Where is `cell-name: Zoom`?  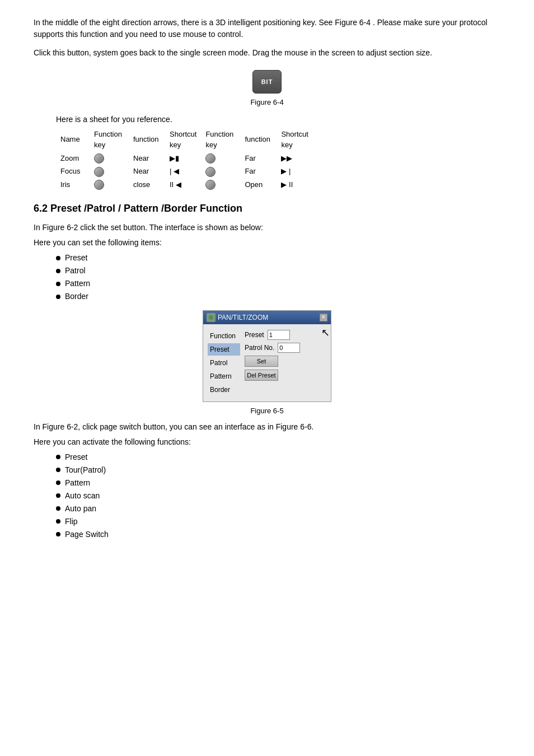
cell-name: Zoom is located at coordinates (73, 158).